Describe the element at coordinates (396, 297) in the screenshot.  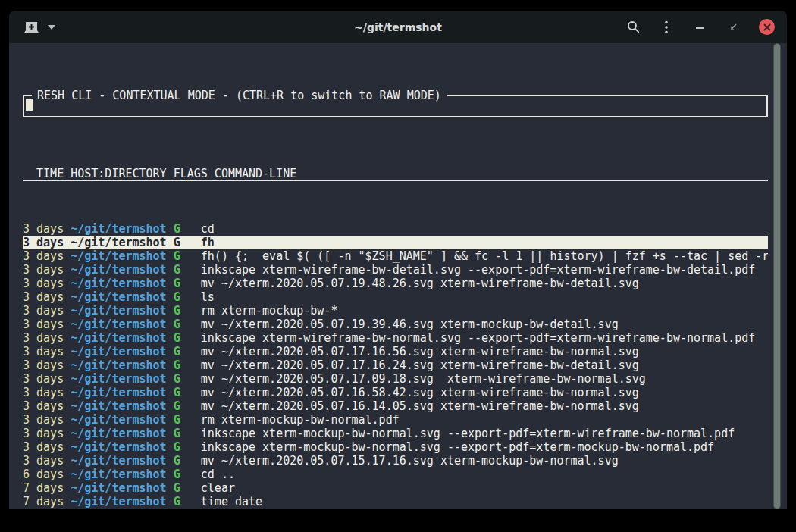
I see `history-row: 3 days ~/git/termshot G ls` at that location.